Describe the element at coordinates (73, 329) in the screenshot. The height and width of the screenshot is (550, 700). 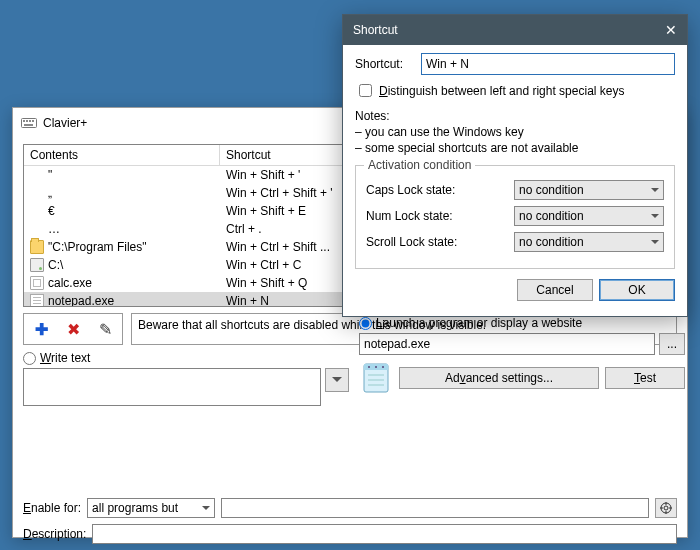
I see `row-actions: ✚ ✖ ✎` at that location.